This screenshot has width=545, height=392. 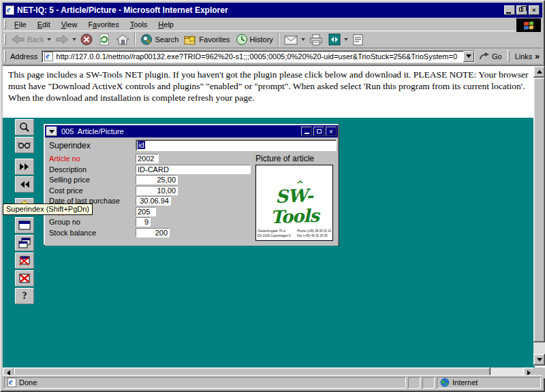 I want to click on plugin-notice-text: This page includes a SW-Tools NET plugin…, so click(x=270, y=87).